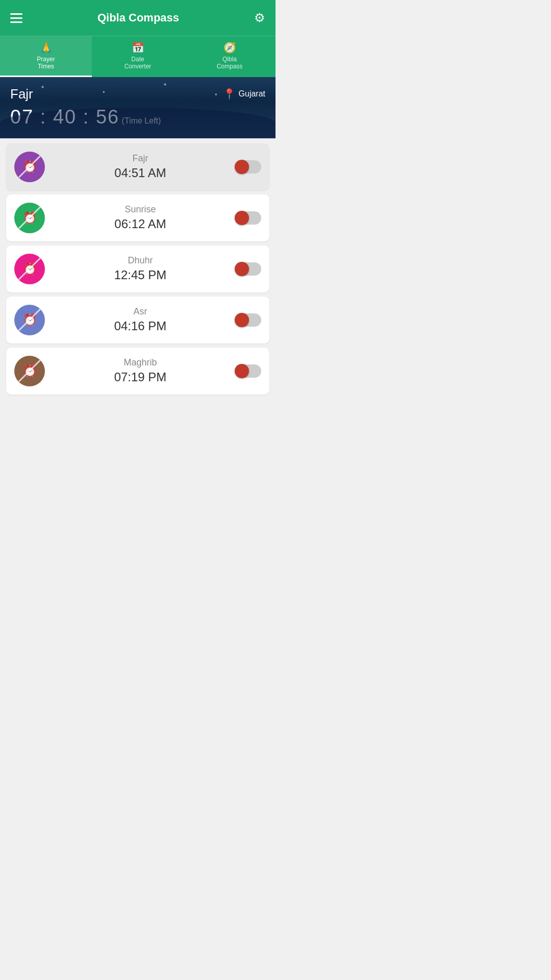 This screenshot has height=980, width=551. Describe the element at coordinates (248, 320) in the screenshot. I see `asr-toggle` at that location.